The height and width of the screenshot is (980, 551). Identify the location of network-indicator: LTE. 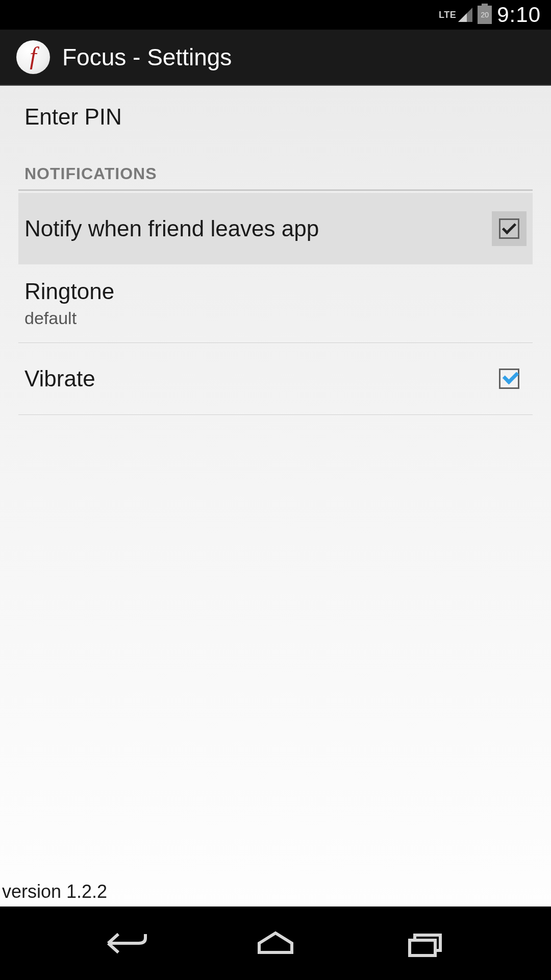
(447, 15).